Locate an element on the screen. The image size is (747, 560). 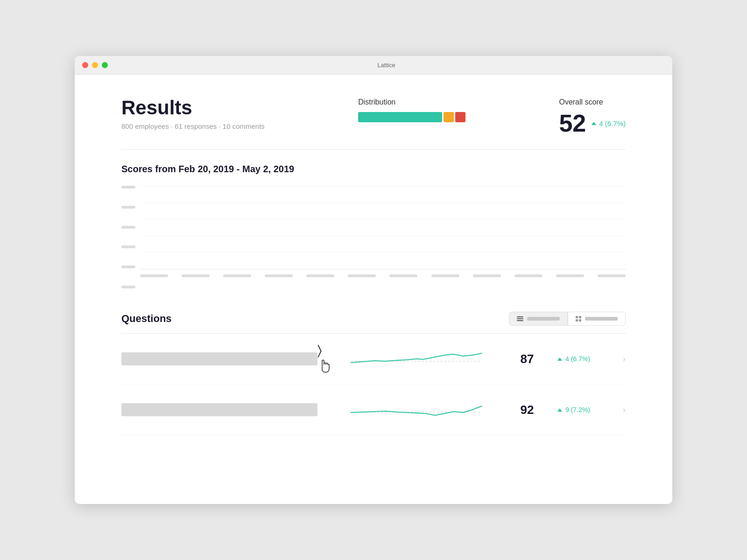
distribution-red is located at coordinates (460, 117).